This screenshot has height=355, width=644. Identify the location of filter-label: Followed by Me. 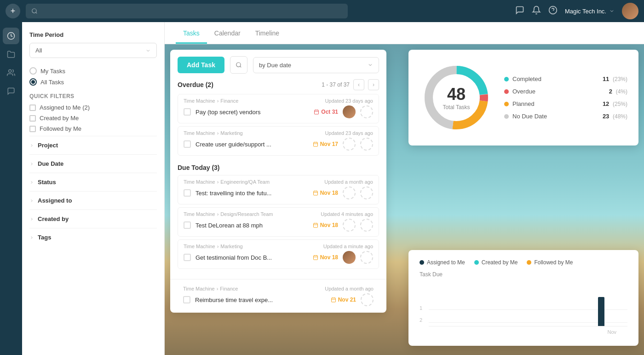
(61, 129).